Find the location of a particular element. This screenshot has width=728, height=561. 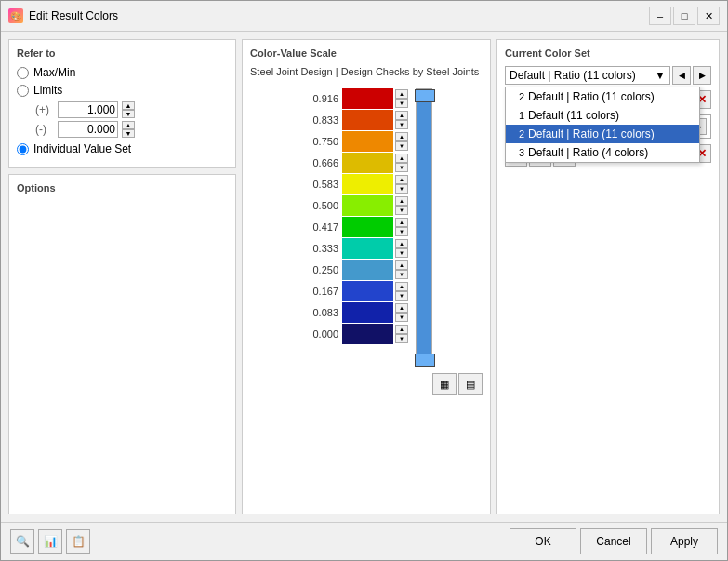

slider-thumb-top is located at coordinates (425, 96).